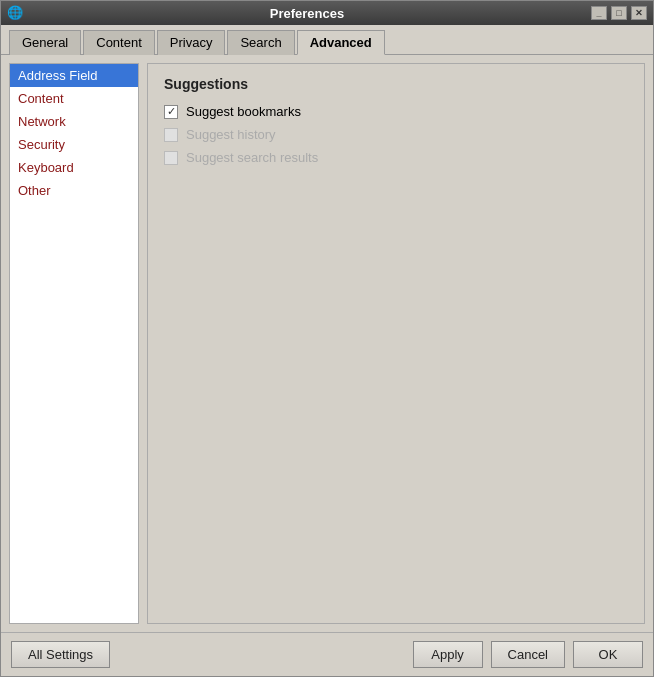  What do you see at coordinates (327, 13) in the screenshot?
I see `titlebar: 🌐 Preferences _ □ ✕` at bounding box center [327, 13].